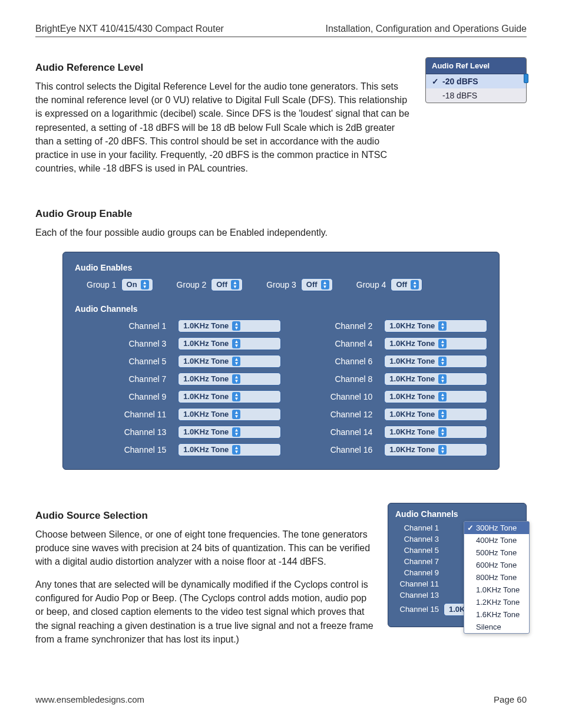 This screenshot has height=728, width=562. What do you see at coordinates (192, 285) in the screenshot?
I see `group-label: Group 2` at bounding box center [192, 285].